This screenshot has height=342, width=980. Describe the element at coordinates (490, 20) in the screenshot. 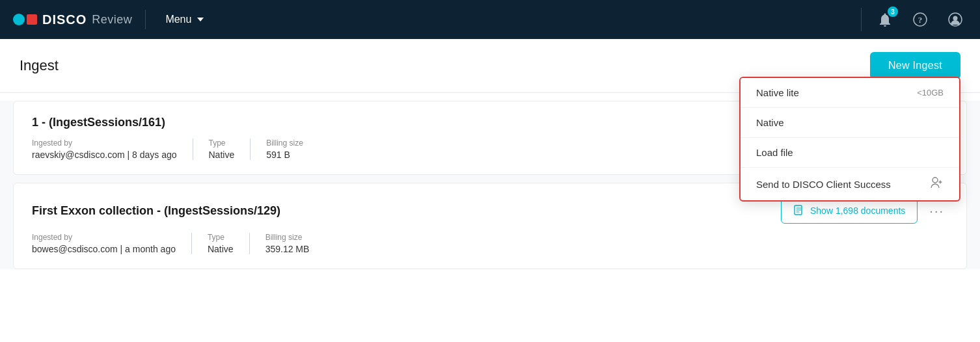

I see `top-navigation: DISCO Review Menu 3 ?` at that location.